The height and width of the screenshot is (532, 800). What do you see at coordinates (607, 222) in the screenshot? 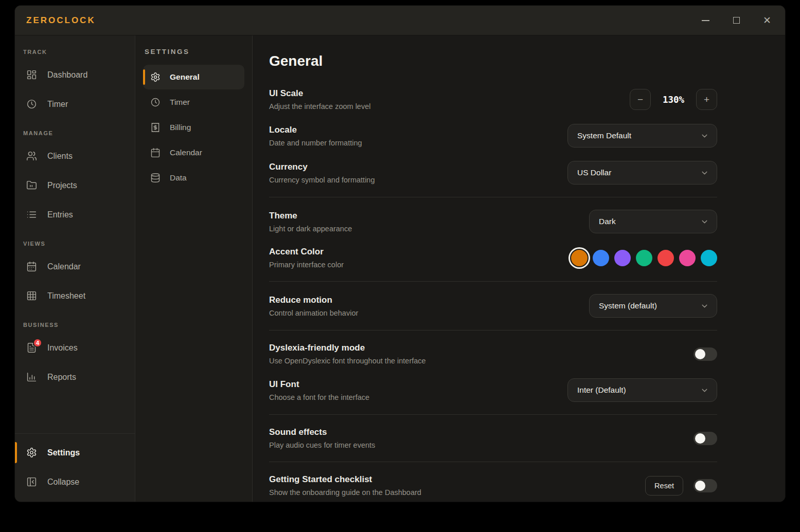
I see `theme-select-value: Dark` at bounding box center [607, 222].